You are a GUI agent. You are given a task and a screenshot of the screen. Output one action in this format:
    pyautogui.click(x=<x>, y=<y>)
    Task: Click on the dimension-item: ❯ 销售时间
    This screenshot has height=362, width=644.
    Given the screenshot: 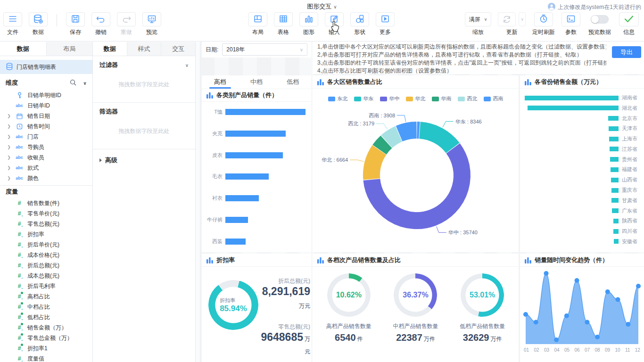 What is the action you would take?
    pyautogui.click(x=46, y=126)
    